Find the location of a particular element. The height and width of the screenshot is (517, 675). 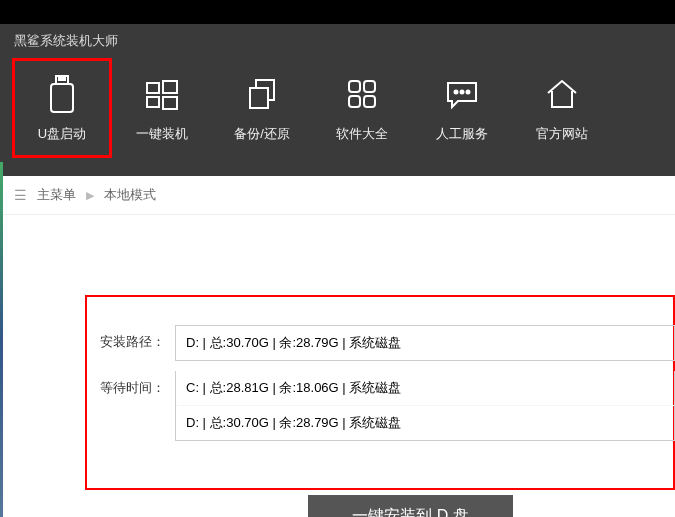

apps-icon is located at coordinates (362, 94).